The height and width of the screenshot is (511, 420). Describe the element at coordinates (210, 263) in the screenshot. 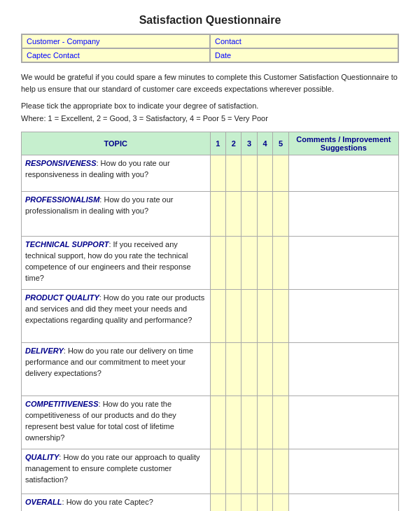

I see `table-row: TECHNICAL SUPPORT: If you received any t…` at that location.